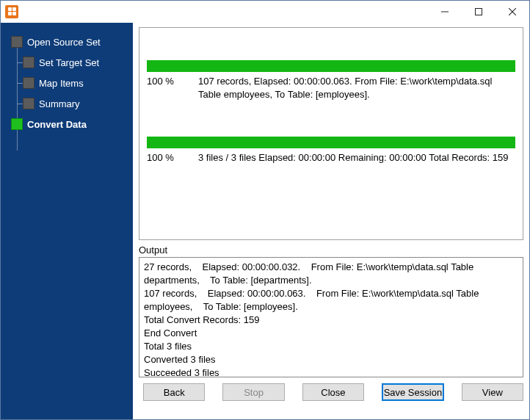 This screenshot has width=530, height=420. What do you see at coordinates (331, 158) in the screenshot?
I see `progress-row: 100 % 3 files / 3 files Elapsed: 00:00:0…` at bounding box center [331, 158].